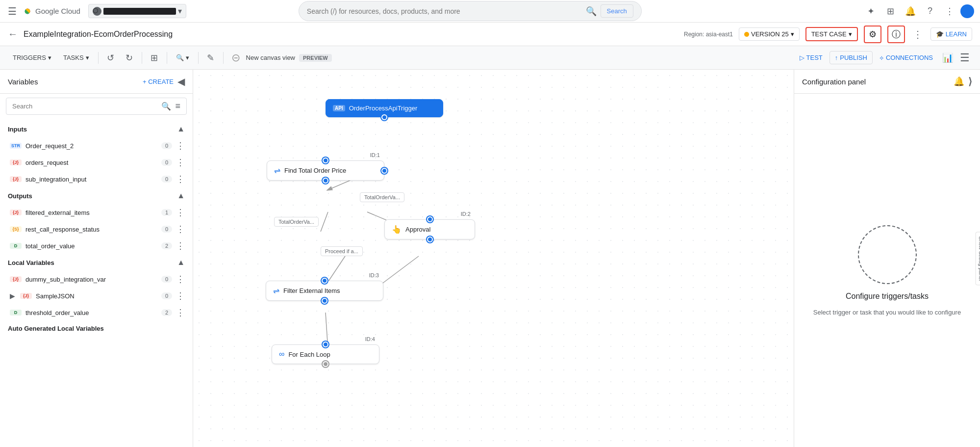 The image size is (980, 447). What do you see at coordinates (956, 34) in the screenshot?
I see `learn-label: LEARN` at bounding box center [956, 34].